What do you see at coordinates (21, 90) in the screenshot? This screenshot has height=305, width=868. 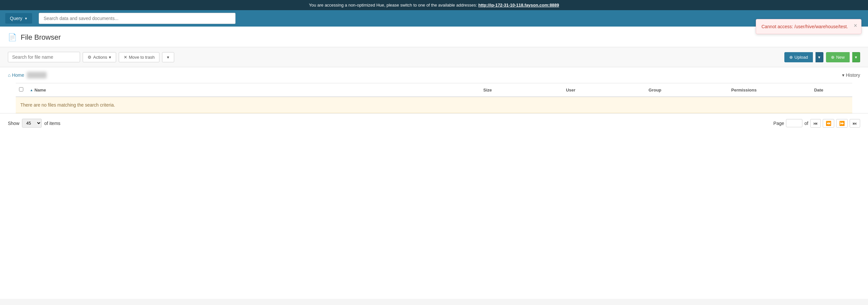 I see `select-all-checkbox` at bounding box center [21, 90].